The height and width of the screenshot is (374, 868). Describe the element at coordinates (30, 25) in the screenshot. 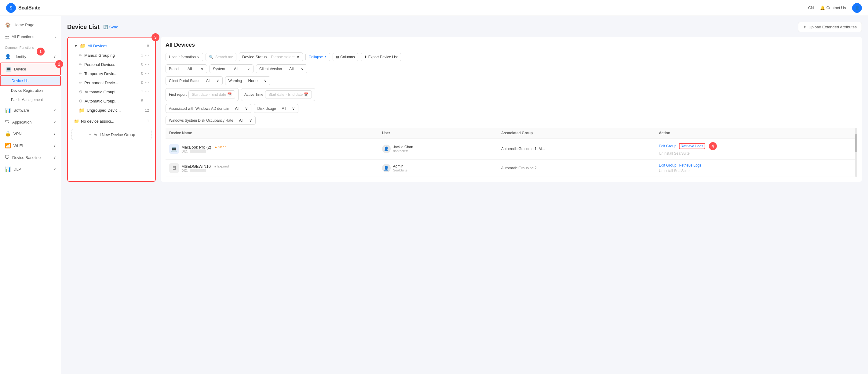

I see `sidebar-item-home: 🏠 Home Page` at that location.